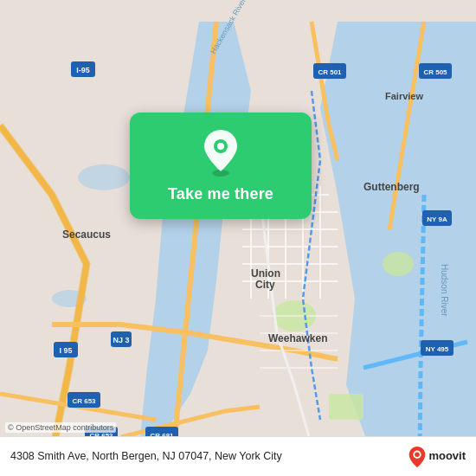 This screenshot has width=476, height=476. I want to click on moovit-logo: moovit, so click(436, 457).